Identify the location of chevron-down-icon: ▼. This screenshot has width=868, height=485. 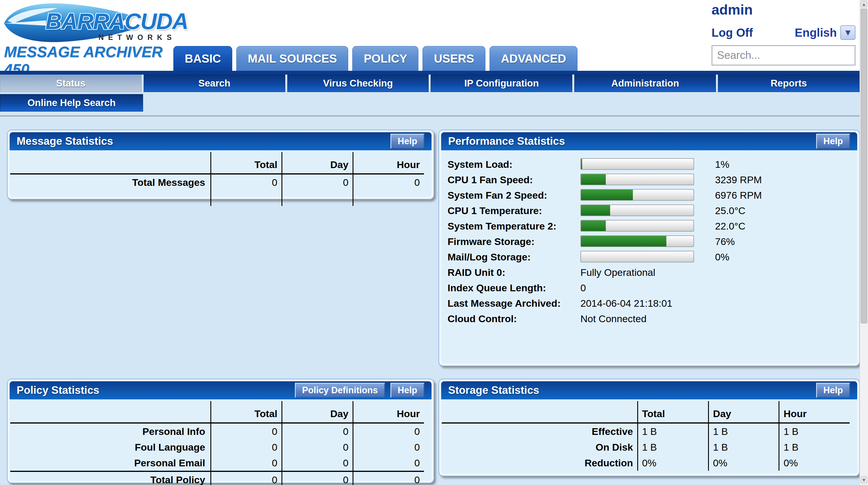
(848, 32).